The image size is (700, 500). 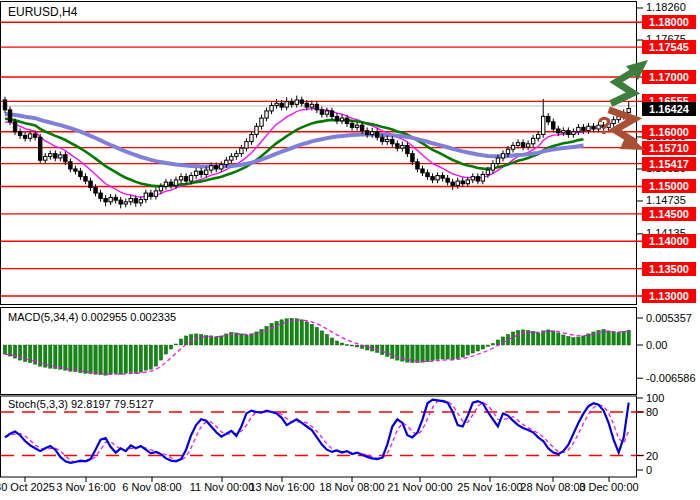 What do you see at coordinates (656, 345) in the screenshot?
I see `macd-scale-label: 0.00` at bounding box center [656, 345].